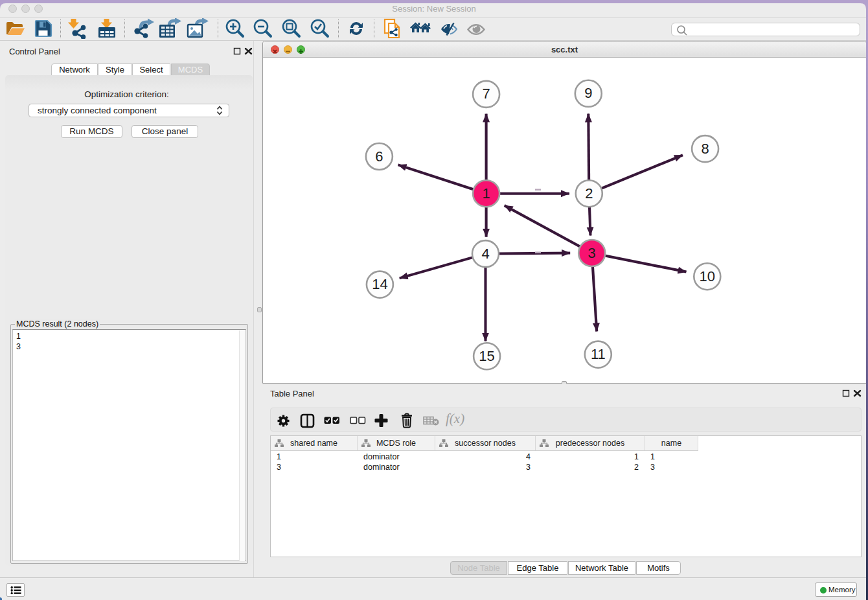 The width and height of the screenshot is (868, 600). I want to click on svg-text: 10, so click(707, 276).